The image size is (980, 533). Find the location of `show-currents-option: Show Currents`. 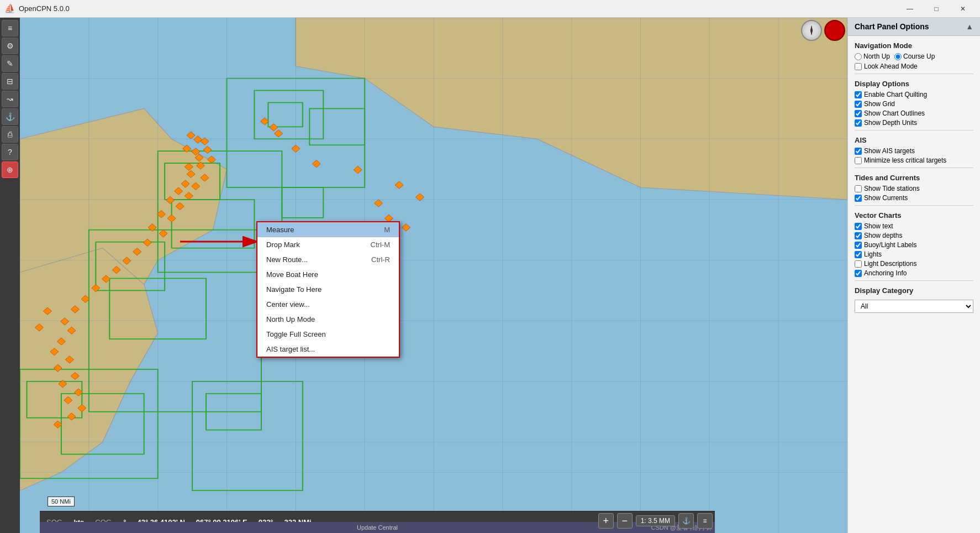

show-currents-option: Show Currents is located at coordinates (914, 198).